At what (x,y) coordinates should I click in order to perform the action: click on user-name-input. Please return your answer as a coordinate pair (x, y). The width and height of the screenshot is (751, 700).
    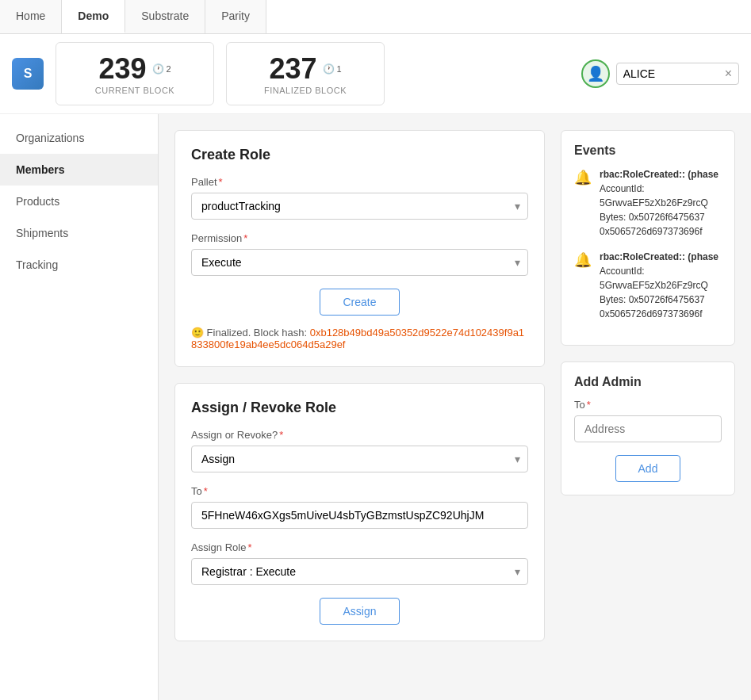
    Looking at the image, I should click on (671, 74).